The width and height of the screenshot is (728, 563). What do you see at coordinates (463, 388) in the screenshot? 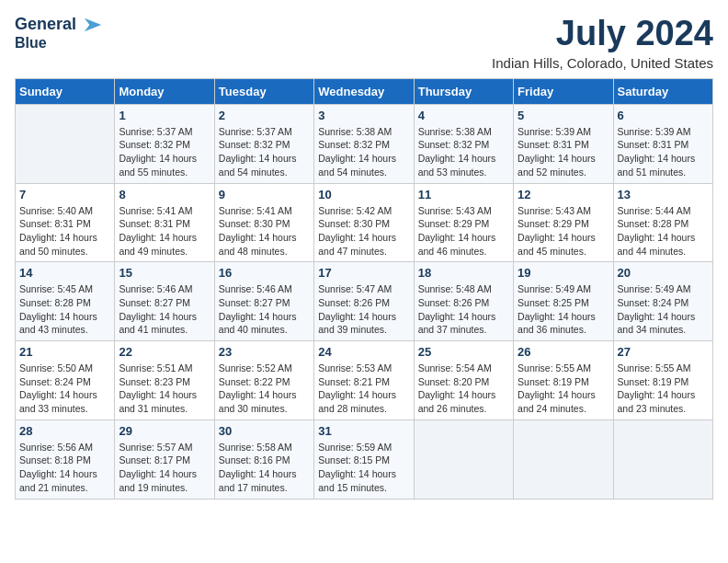
I see `day-info: Sunrise: 5:54 AM Sunset: 8:20 PM Dayligh…` at bounding box center [463, 388].